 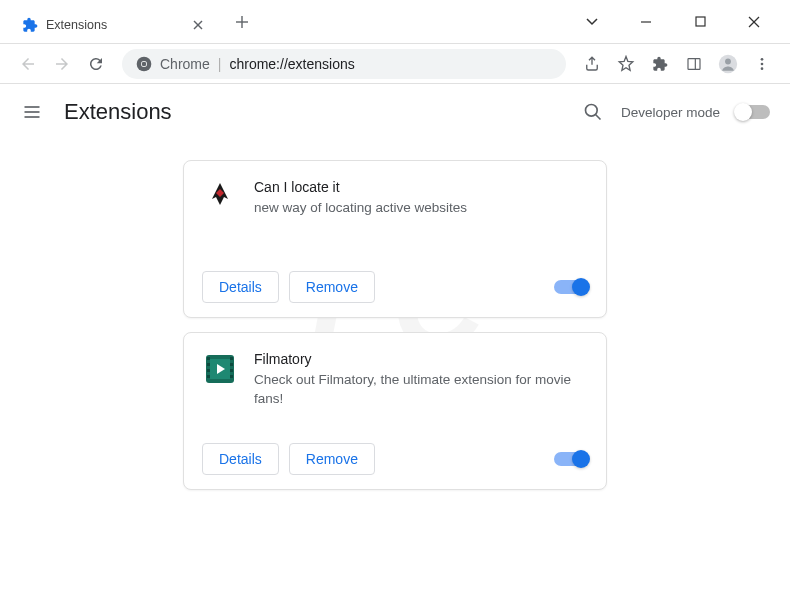 What do you see at coordinates (700, 22) in the screenshot?
I see `maximize-button` at bounding box center [700, 22].